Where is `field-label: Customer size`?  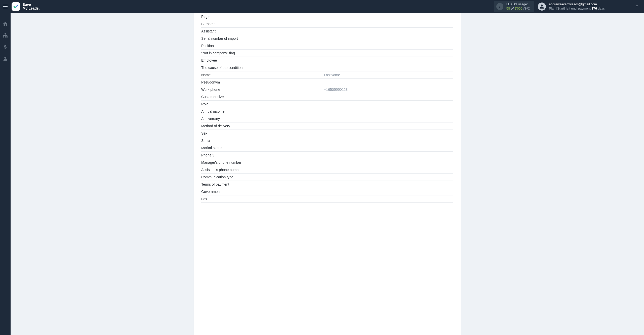 field-label: Customer size is located at coordinates (263, 97).